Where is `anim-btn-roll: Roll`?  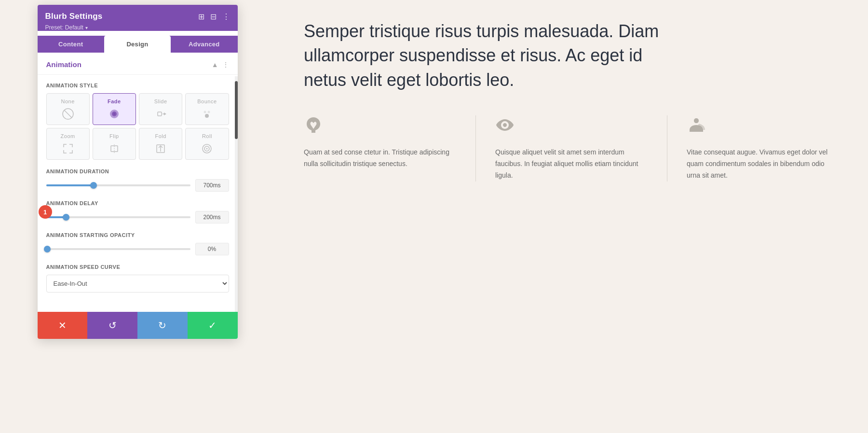
anim-btn-roll: Roll is located at coordinates (207, 144).